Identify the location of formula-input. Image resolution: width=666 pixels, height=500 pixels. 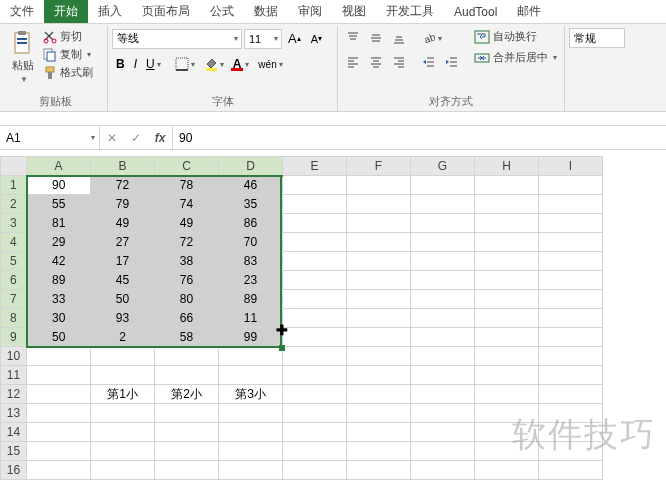
(420, 138).